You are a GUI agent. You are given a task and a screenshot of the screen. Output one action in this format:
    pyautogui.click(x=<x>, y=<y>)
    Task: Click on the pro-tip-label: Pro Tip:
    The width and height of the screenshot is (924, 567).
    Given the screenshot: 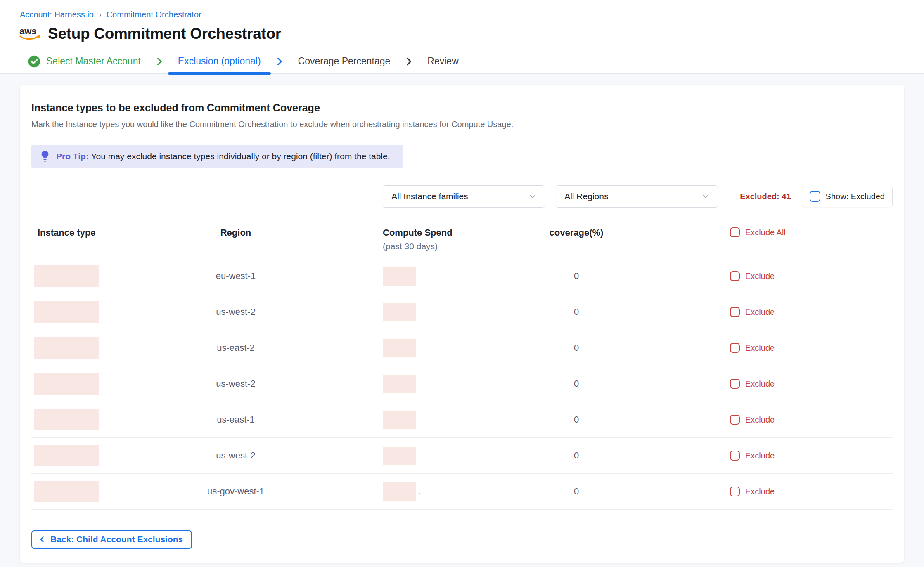 What is the action you would take?
    pyautogui.click(x=73, y=156)
    